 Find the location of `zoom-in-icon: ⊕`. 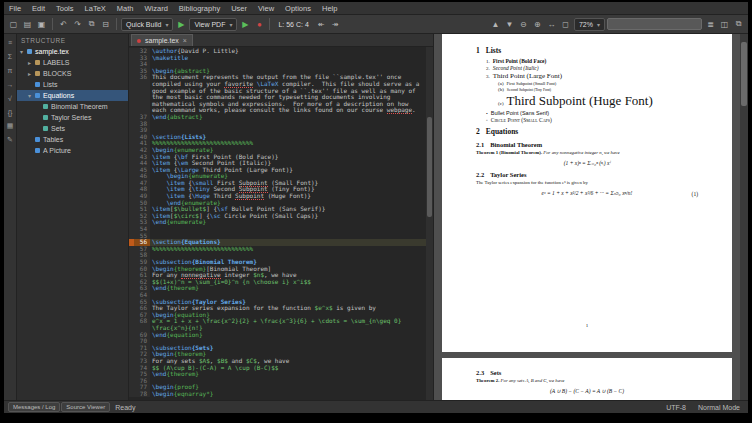

zoom-in-icon: ⊕ is located at coordinates (538, 24).